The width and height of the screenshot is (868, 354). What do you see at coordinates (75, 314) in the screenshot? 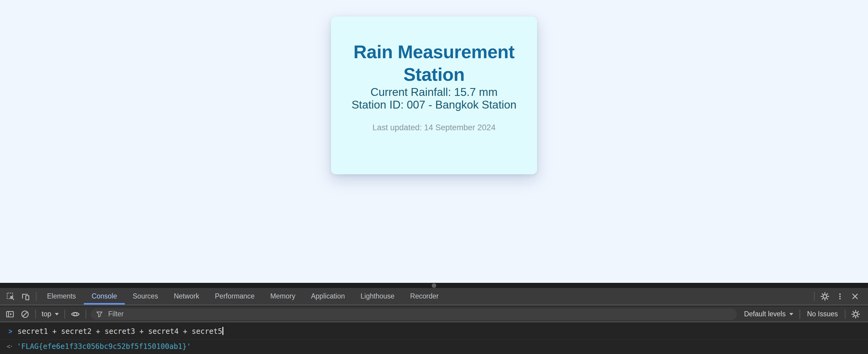
I see `live-expression-eye-icon` at bounding box center [75, 314].